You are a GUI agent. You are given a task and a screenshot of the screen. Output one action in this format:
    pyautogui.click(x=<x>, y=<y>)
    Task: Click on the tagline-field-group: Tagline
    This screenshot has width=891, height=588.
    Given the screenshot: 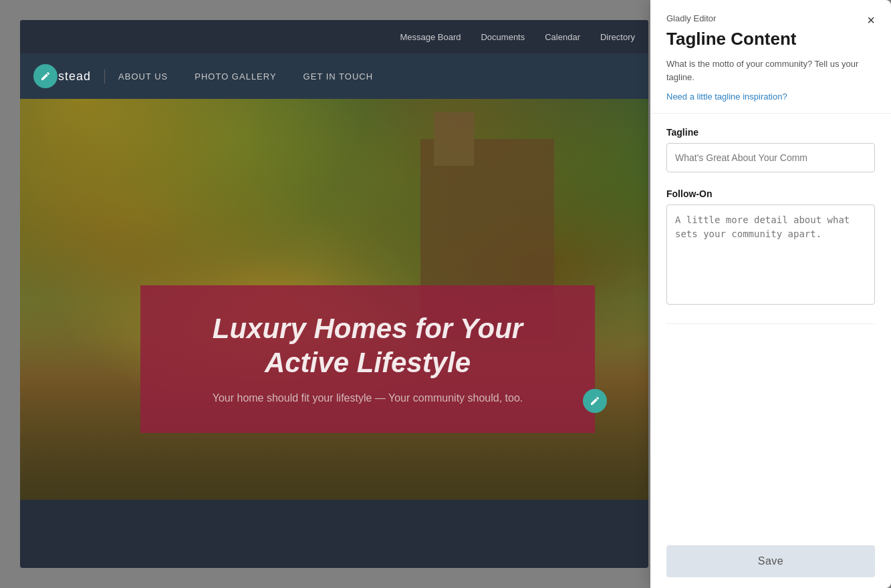 What is the action you would take?
    pyautogui.click(x=771, y=150)
    